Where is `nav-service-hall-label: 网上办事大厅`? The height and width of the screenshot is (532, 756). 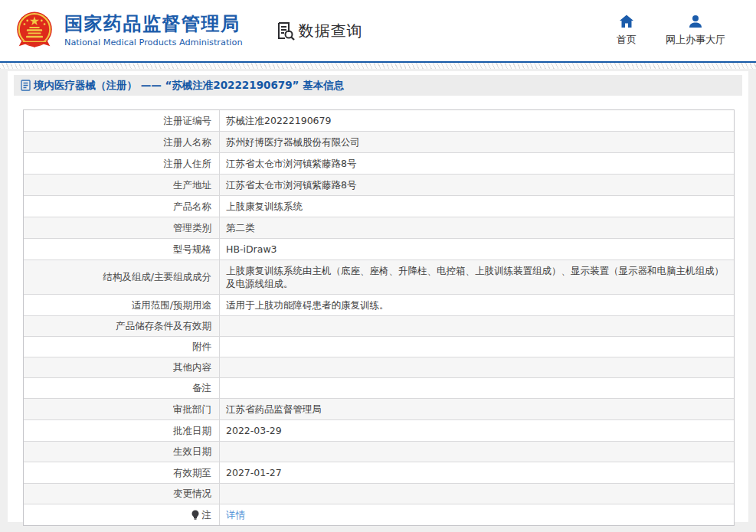
nav-service-hall-label: 网上办事大厅 is located at coordinates (695, 40).